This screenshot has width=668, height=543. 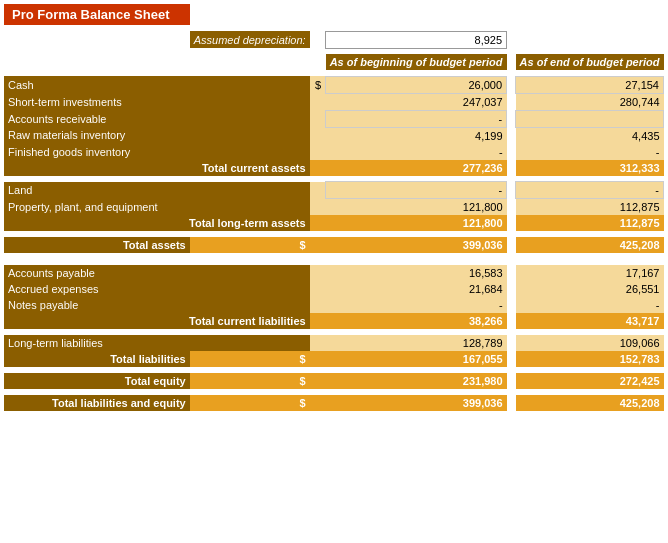 What do you see at coordinates (416, 223) in the screenshot?
I see `tlta-val1: 121,800` at bounding box center [416, 223].